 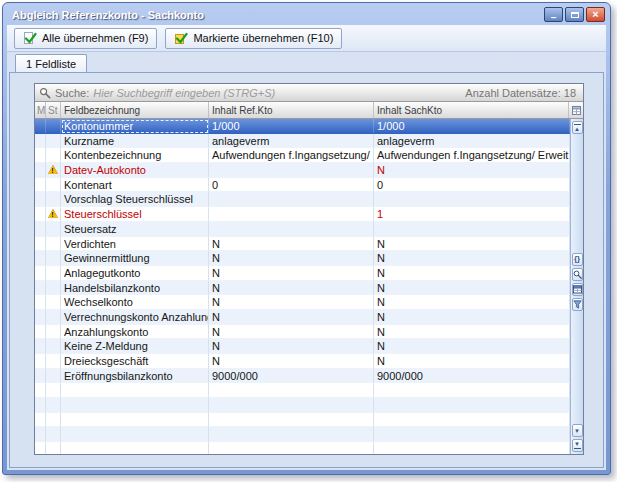 What do you see at coordinates (578, 274) in the screenshot?
I see `search-tool-button` at bounding box center [578, 274].